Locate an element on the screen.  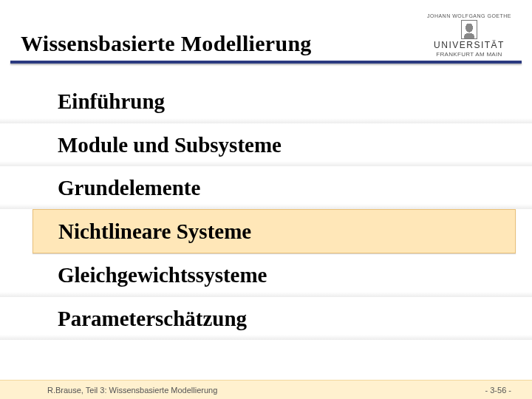
slide-footer: R.Brause, Teil 3: Wissensbasierte Modell… is located at coordinates (266, 389).